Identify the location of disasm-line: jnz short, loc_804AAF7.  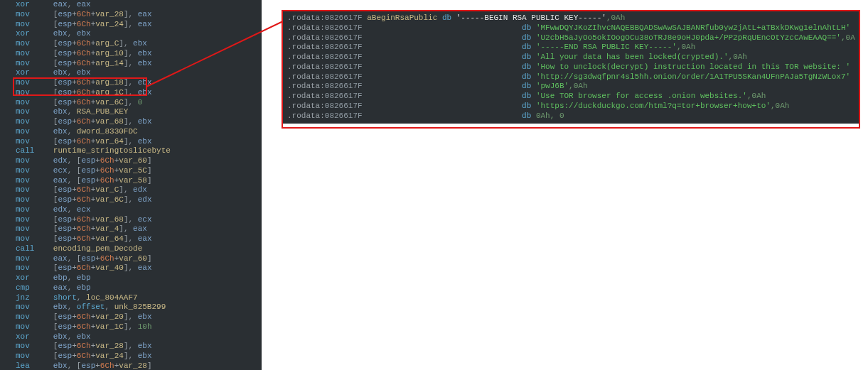
(137, 298).